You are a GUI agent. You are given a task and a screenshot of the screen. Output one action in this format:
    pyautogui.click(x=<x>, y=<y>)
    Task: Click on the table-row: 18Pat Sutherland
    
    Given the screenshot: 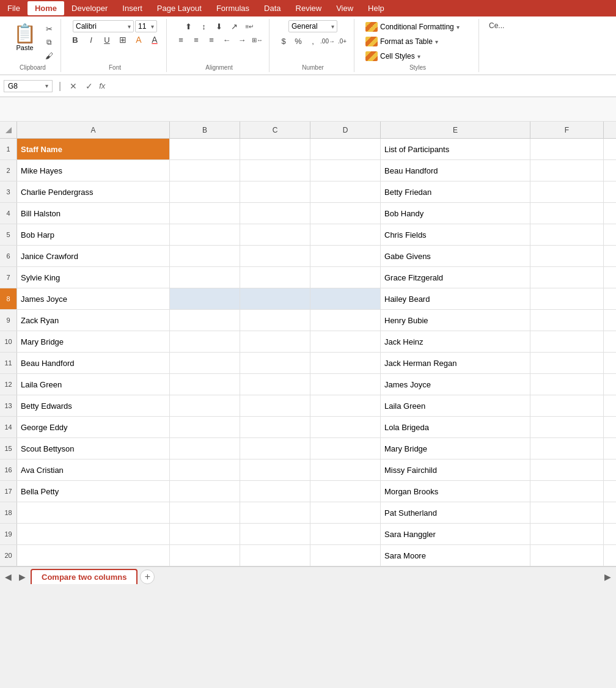 What is the action you would take?
    pyautogui.click(x=308, y=513)
    